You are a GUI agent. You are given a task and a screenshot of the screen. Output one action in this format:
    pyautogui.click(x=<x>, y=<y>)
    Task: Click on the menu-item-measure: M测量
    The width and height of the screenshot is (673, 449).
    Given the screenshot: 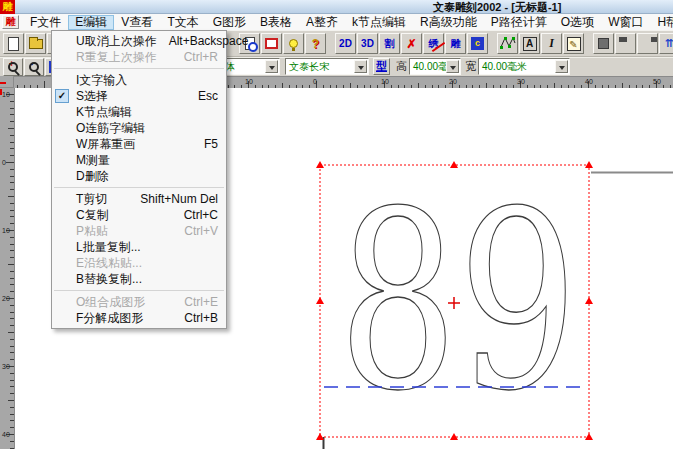 What is the action you would take?
    pyautogui.click(x=139, y=160)
    